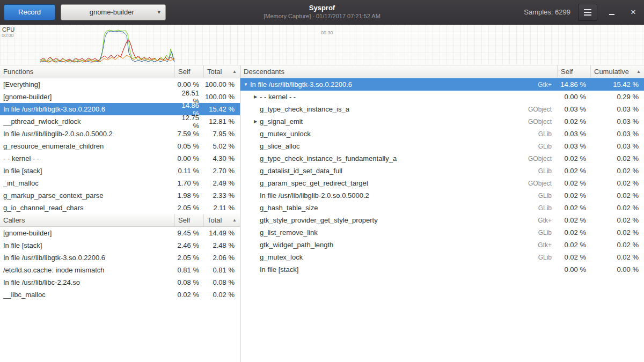 The width and height of the screenshot is (644, 362). What do you see at coordinates (442, 183) in the screenshot?
I see `descendants-row: g_param_spec_get_redirect_targetGObject0…` at bounding box center [442, 183].